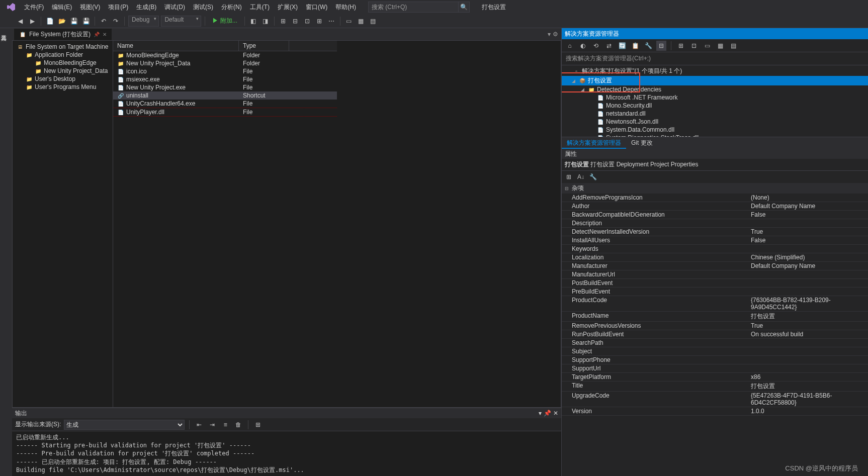 This screenshot has height=476, width=868. What do you see at coordinates (116, 21) in the screenshot?
I see `redo-icon: ↷` at bounding box center [116, 21].